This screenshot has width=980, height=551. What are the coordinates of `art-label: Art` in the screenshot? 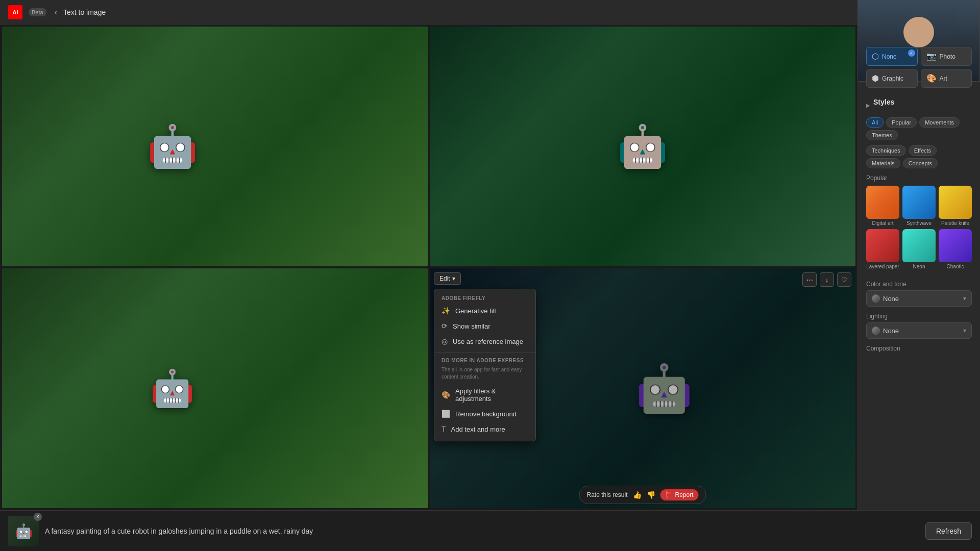 It's located at (943, 79).